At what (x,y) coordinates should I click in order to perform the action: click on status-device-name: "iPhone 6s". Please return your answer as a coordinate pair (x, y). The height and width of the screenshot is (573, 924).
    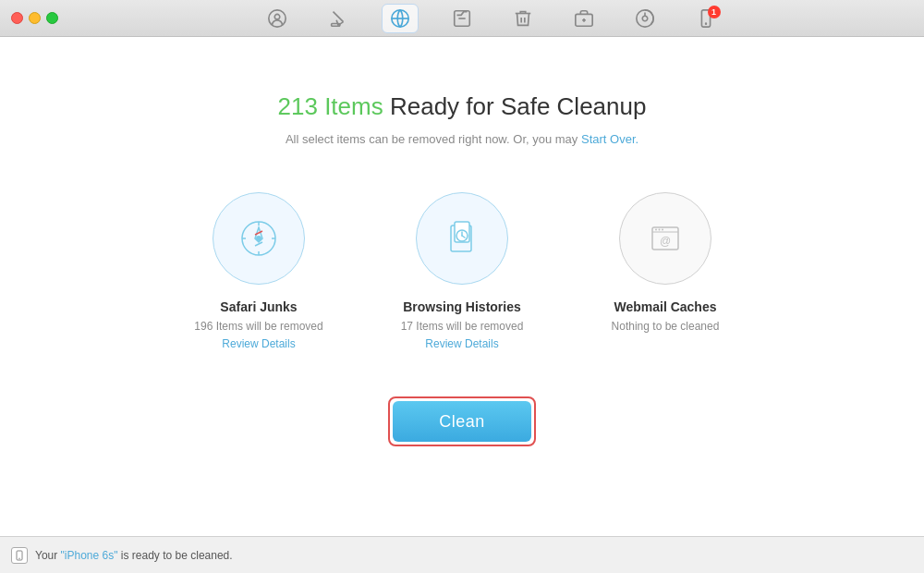
    Looking at the image, I should click on (90, 555).